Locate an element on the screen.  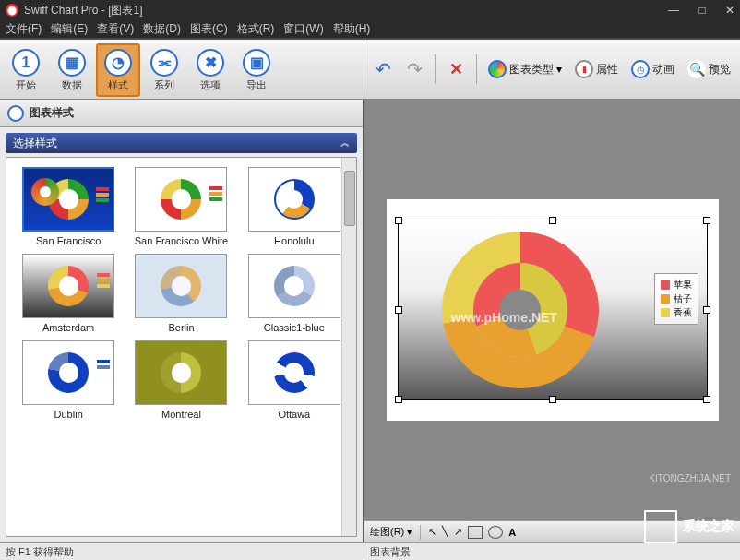
menu-edit: 编辑(E) is located at coordinates (69, 30).